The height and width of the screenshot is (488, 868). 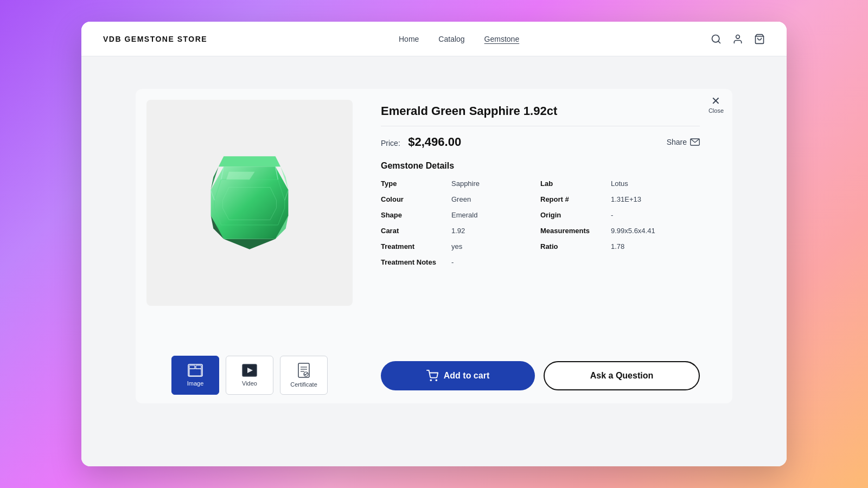 What do you see at coordinates (461, 231) in the screenshot?
I see `detail-carat: Carat 1.92` at bounding box center [461, 231].